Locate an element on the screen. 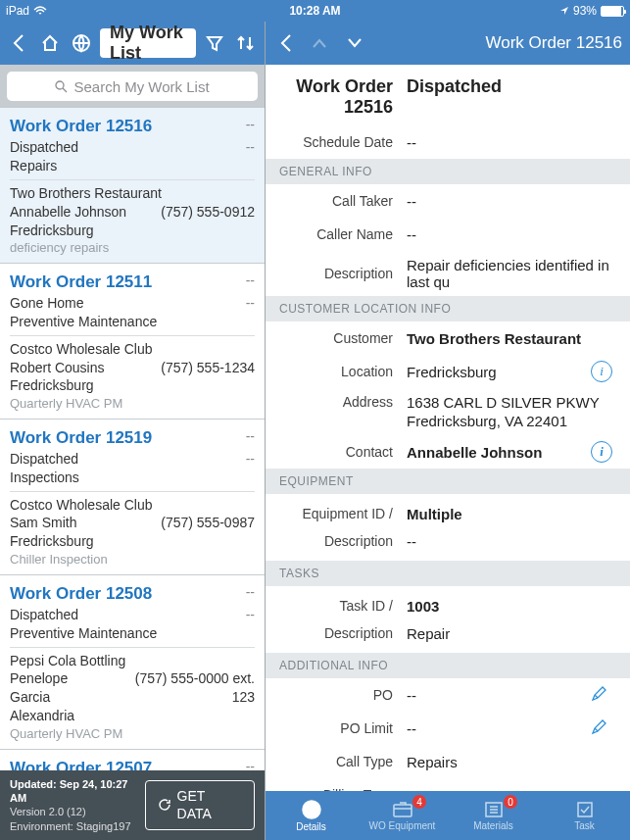  work-order-card: Work Order 12519--Dispatched--Inspection… is located at coordinates (132, 498).